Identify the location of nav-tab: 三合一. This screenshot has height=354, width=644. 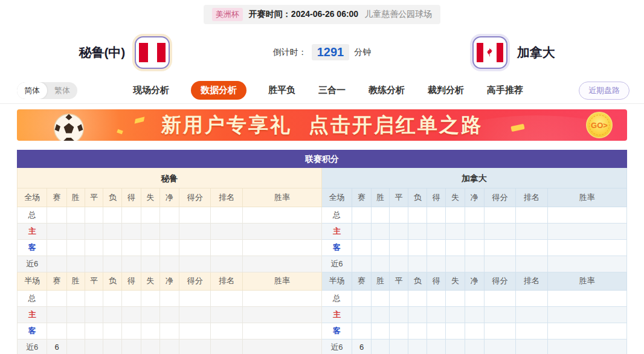
(332, 91).